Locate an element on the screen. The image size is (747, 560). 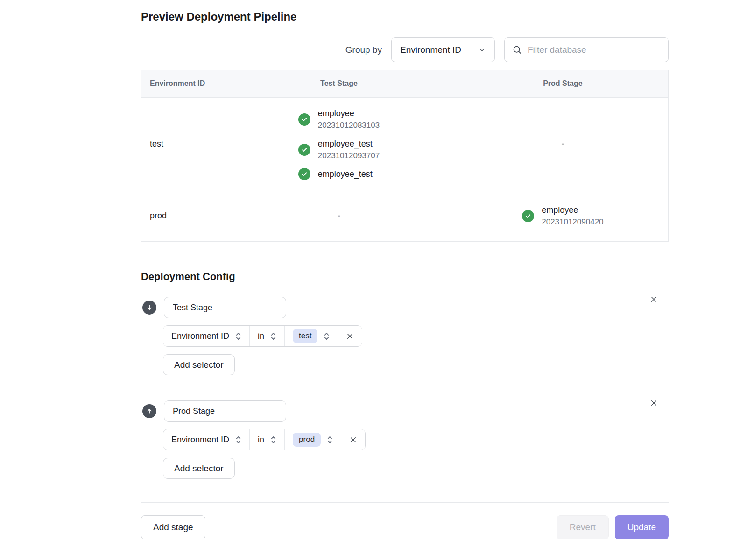
deployment-text: employee20231012083103 is located at coordinates (349, 119).